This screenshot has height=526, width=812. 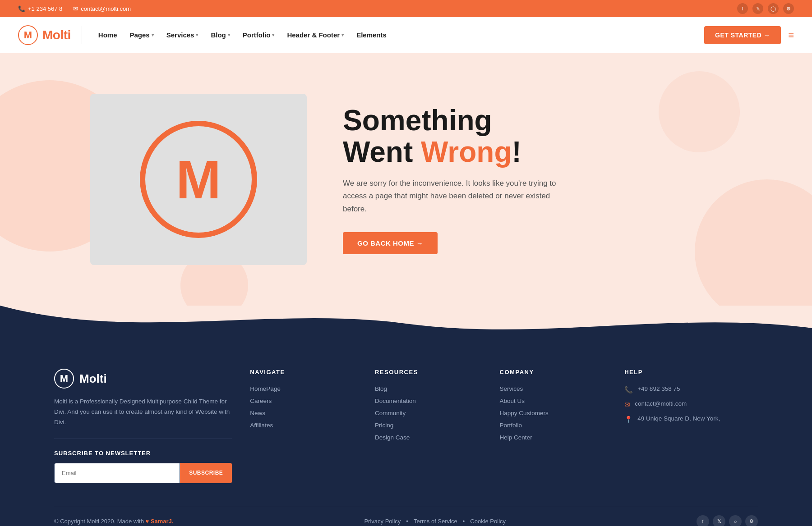 I want to click on footer-social-icons: f 𝕏 ○ ⚙, so click(x=727, y=521).